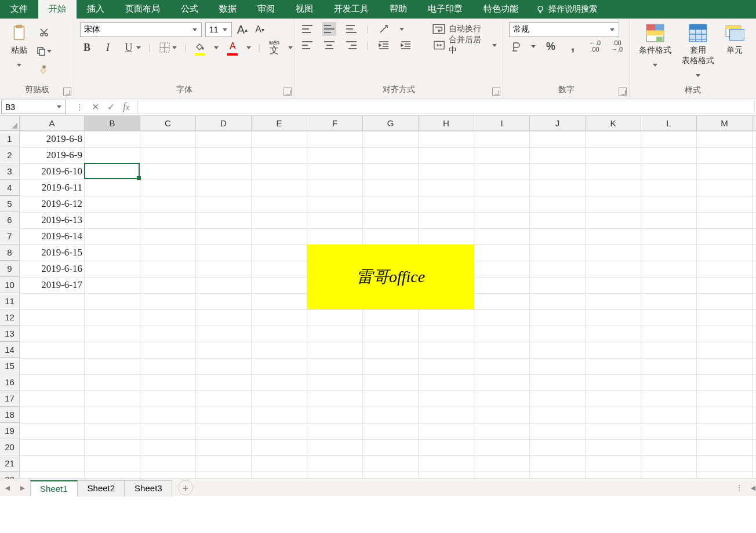  What do you see at coordinates (52, 155) in the screenshot?
I see `cell-A2: 2019-6-9` at bounding box center [52, 155].